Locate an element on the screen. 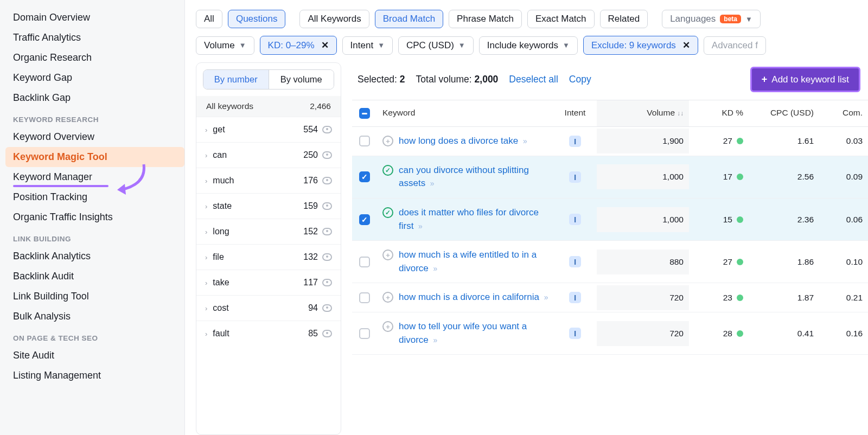 The width and height of the screenshot is (868, 435). filter-intent: Intent ▼ is located at coordinates (368, 46).